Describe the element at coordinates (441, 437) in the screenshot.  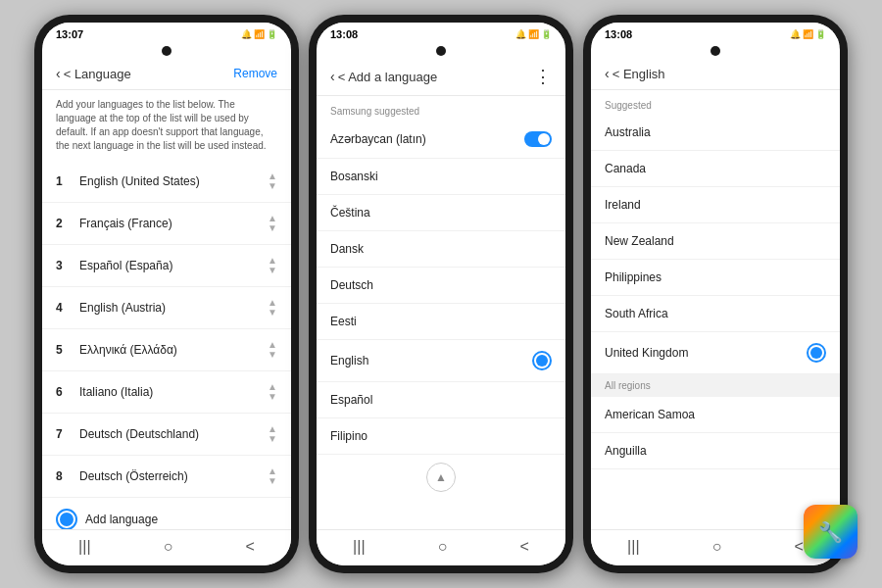
I see `list-item: Filipino` at that location.